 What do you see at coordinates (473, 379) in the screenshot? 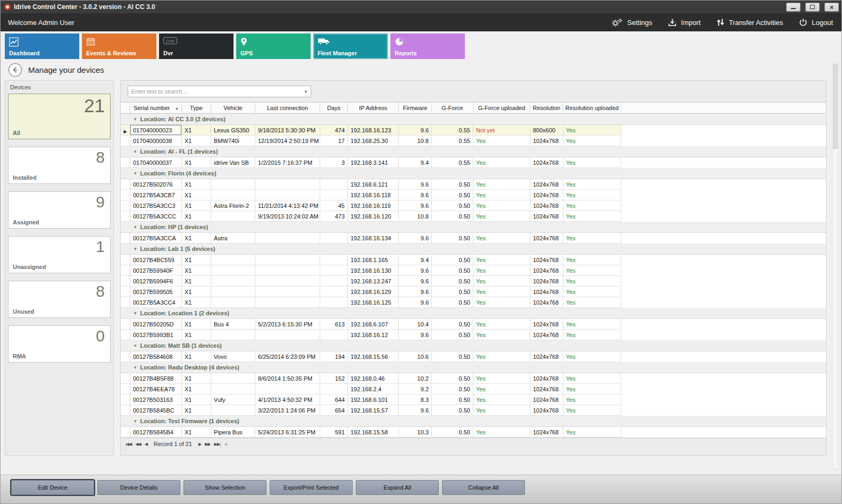
I see `device-row: 00127B4B5F88X18/6/2014 1:50:35 PM152192.…` at bounding box center [473, 379].